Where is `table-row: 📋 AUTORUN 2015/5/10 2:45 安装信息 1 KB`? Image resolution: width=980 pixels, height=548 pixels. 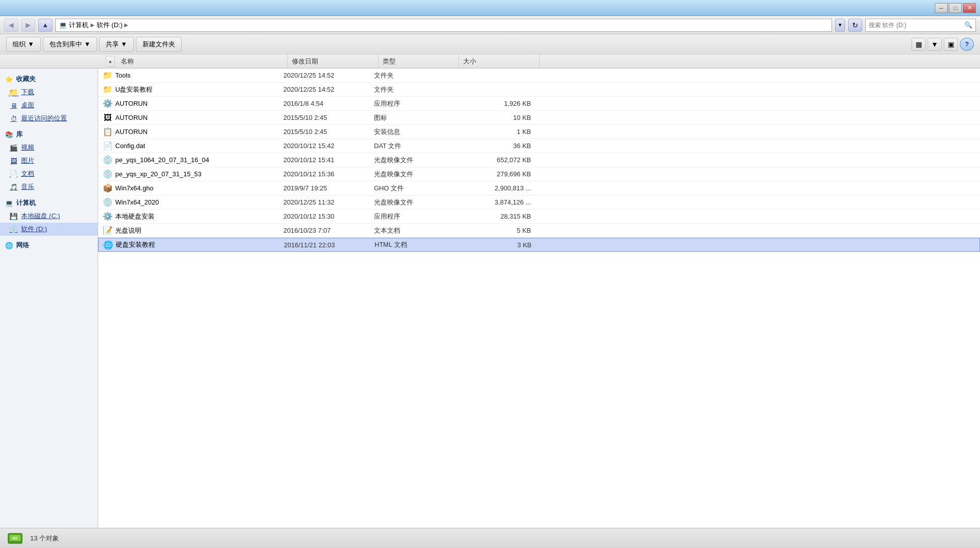
table-row: 📋 AUTORUN 2015/5/10 2:45 安装信息 1 KB is located at coordinates (539, 132).